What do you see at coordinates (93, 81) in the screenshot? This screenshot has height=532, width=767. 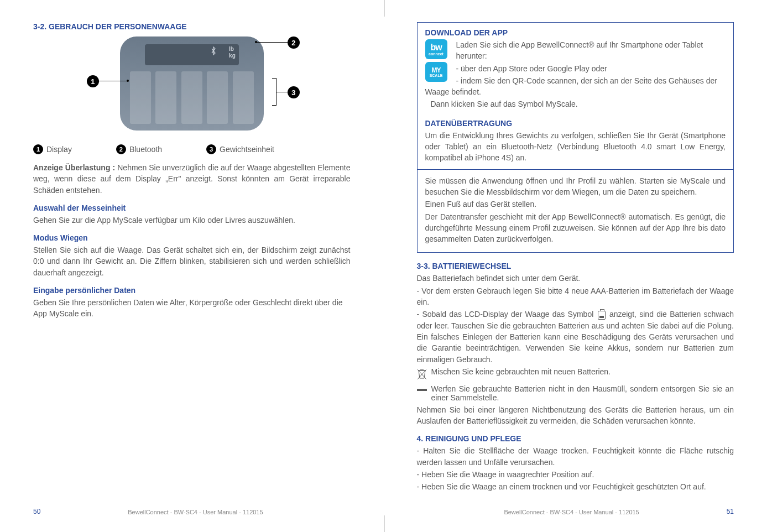 I see `callout-1: 1` at bounding box center [93, 81].